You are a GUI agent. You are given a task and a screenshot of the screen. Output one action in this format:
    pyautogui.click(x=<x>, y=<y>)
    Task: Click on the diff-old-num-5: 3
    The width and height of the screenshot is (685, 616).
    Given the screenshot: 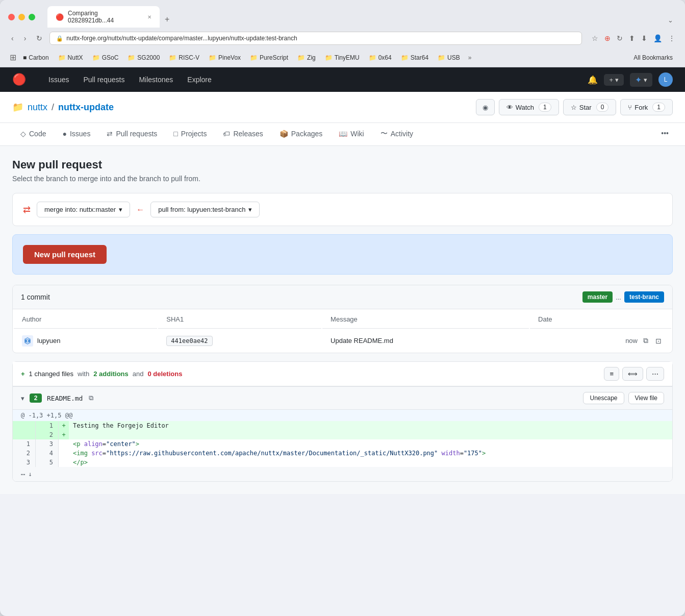 What is the action you would take?
    pyautogui.click(x=24, y=462)
    